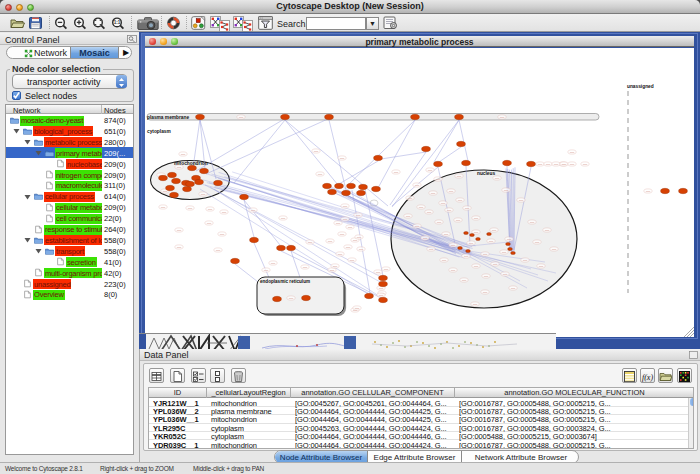  I want to click on svg-text: endoplasmic reticulum, so click(285, 282).